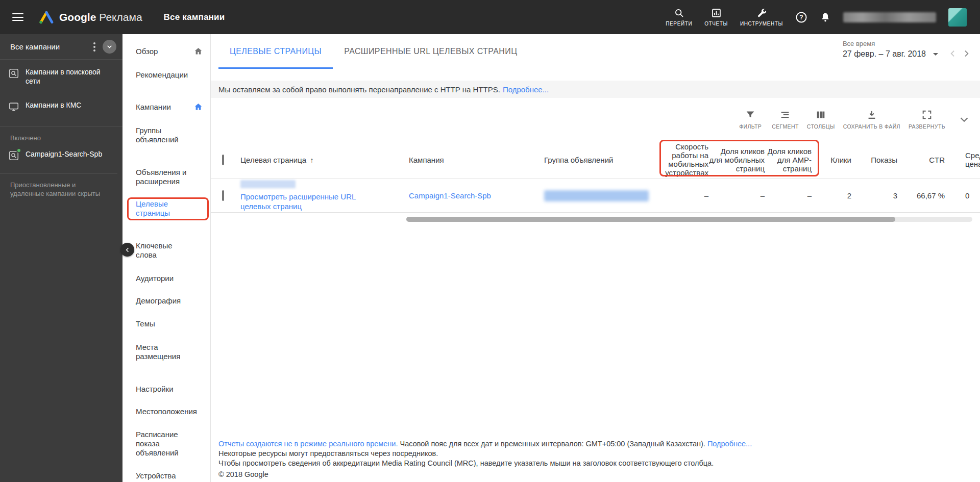 The image size is (980, 482). I want to click on section-nav: Обзор Рекомендации Кампании Группы объяв…, so click(166, 258).